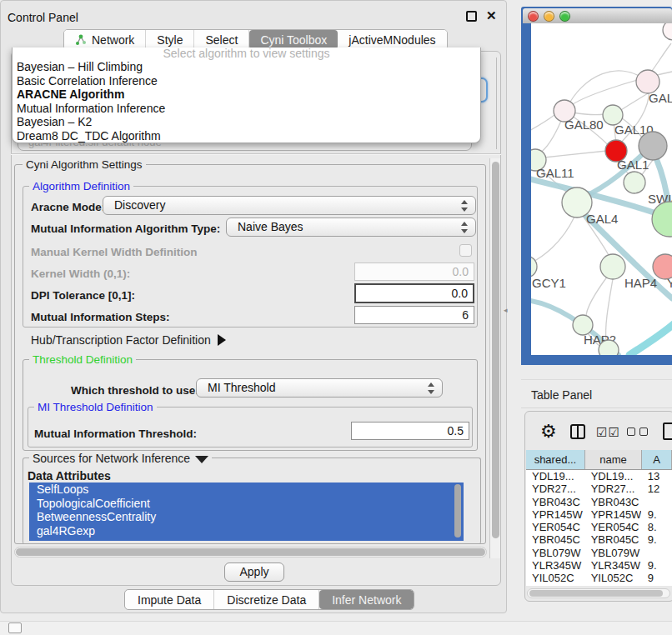  What do you see at coordinates (170, 600) in the screenshot?
I see `tab-impute-data: Impute Data` at bounding box center [170, 600].